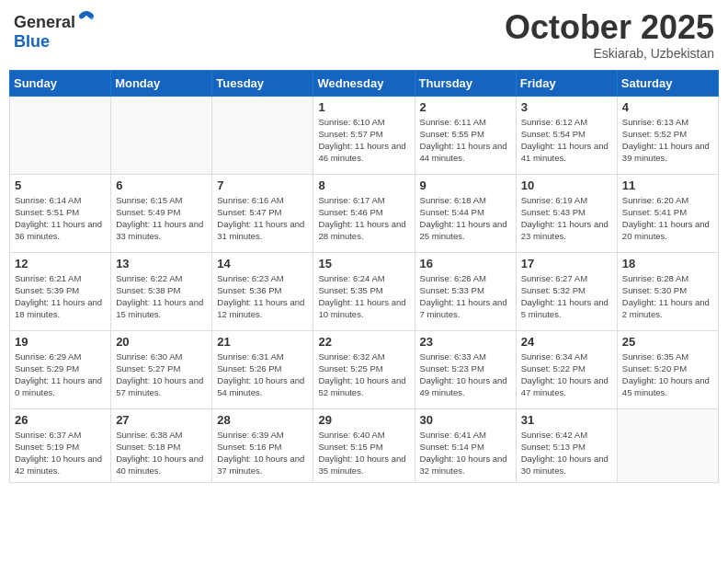 Image resolution: width=728 pixels, height=563 pixels. What do you see at coordinates (162, 419) in the screenshot?
I see `day-number: 27` at bounding box center [162, 419].